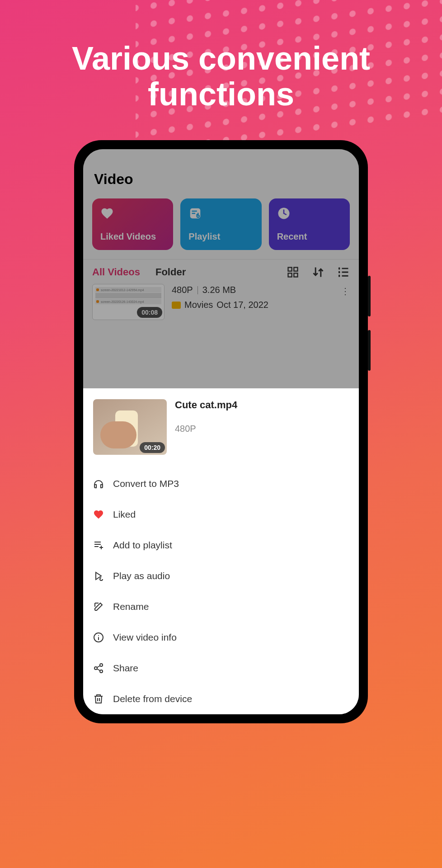  Describe the element at coordinates (153, 699) in the screenshot. I see `action-label: Delete from device` at that location.